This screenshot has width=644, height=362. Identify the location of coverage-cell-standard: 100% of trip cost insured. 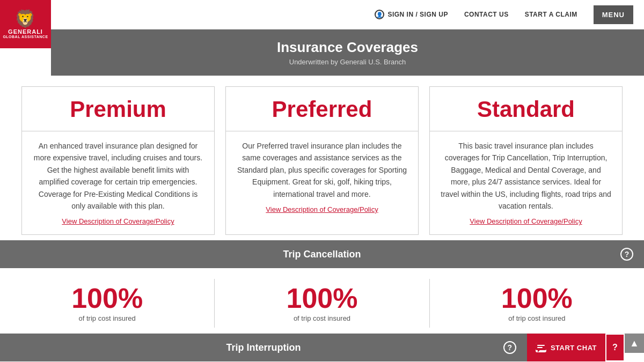
(537, 304).